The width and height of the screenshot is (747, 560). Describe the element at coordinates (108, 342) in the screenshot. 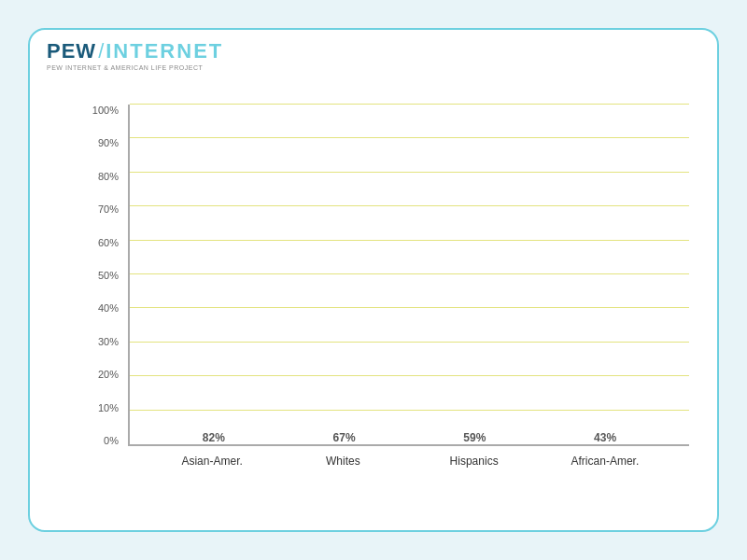

I see `y-axis-label: 30%` at that location.